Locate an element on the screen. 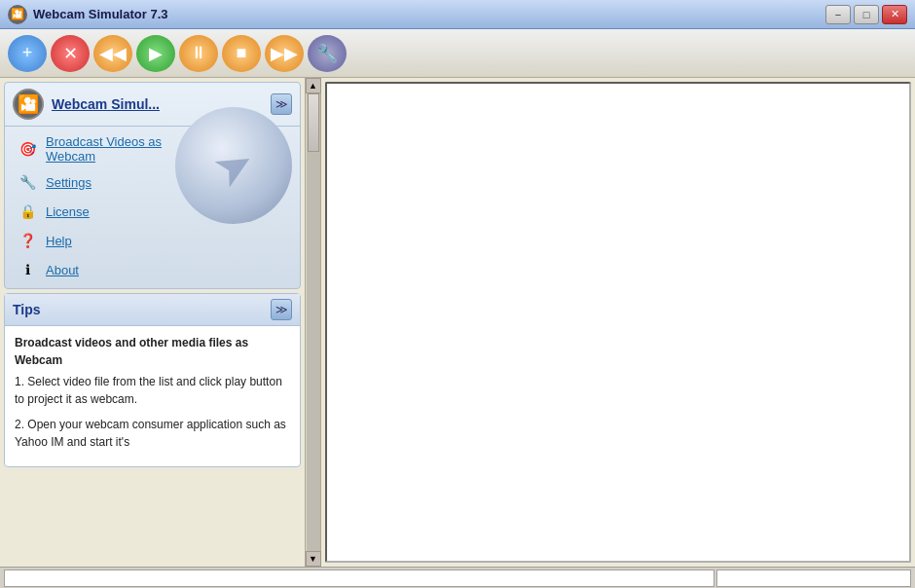  remove-button: ✕ is located at coordinates (70, 54).